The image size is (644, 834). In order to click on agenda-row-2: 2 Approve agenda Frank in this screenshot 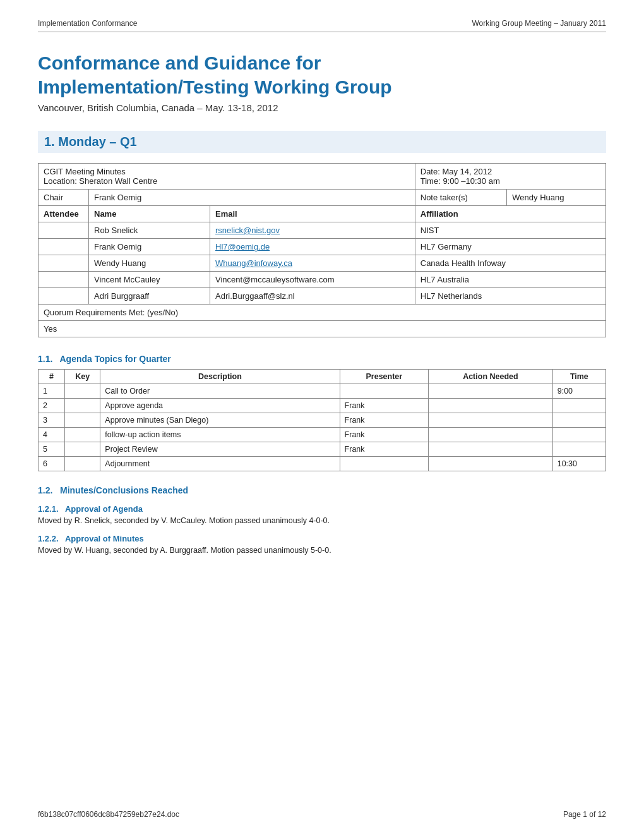, I will do `click(322, 406)`.